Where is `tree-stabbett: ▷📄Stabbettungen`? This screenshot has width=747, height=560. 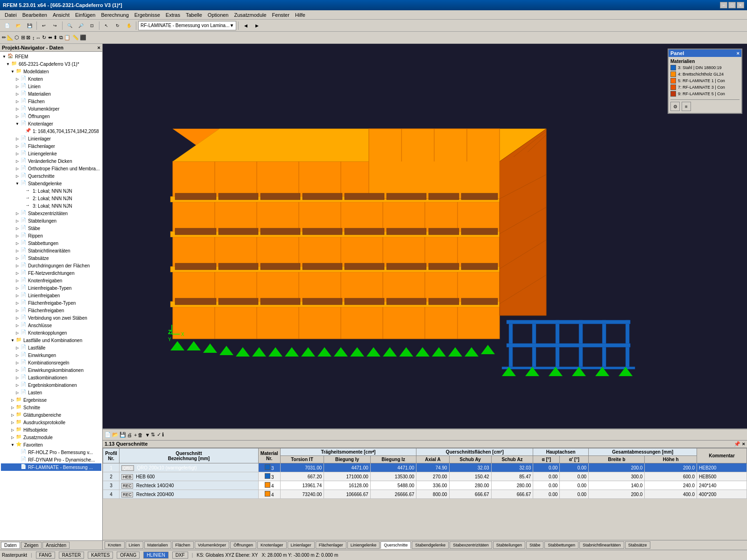
tree-stabbett: ▷📄Stabbettungen is located at coordinates (51, 243).